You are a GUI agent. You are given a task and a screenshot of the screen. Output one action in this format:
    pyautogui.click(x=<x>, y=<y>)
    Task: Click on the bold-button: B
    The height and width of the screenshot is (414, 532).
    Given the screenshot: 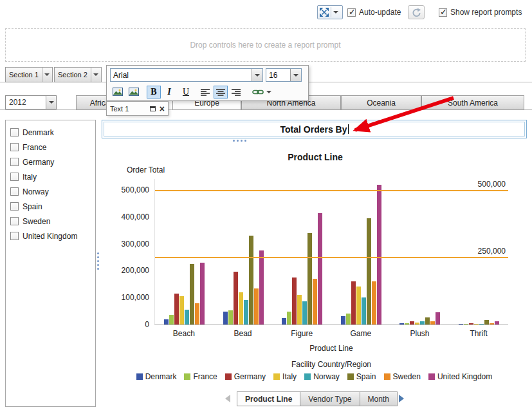 What is the action you would take?
    pyautogui.click(x=154, y=92)
    